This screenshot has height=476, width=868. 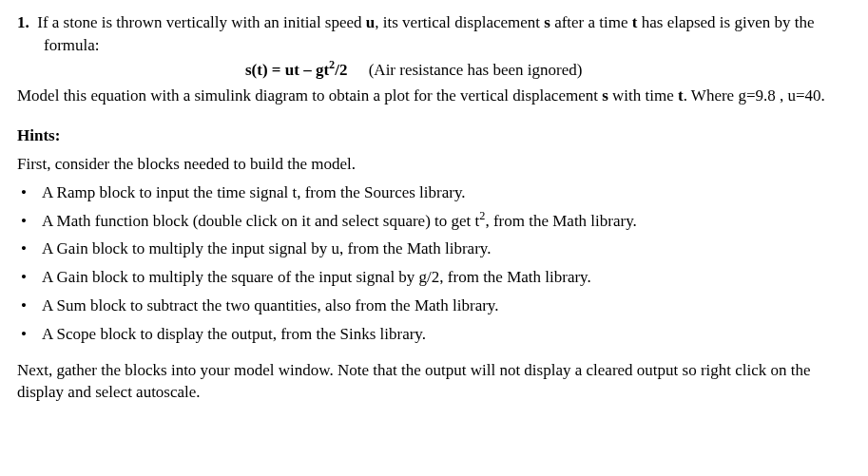 What do you see at coordinates (434, 277) in the screenshot?
I see `list-item: • A Gain block to multiply the square of…` at bounding box center [434, 277].